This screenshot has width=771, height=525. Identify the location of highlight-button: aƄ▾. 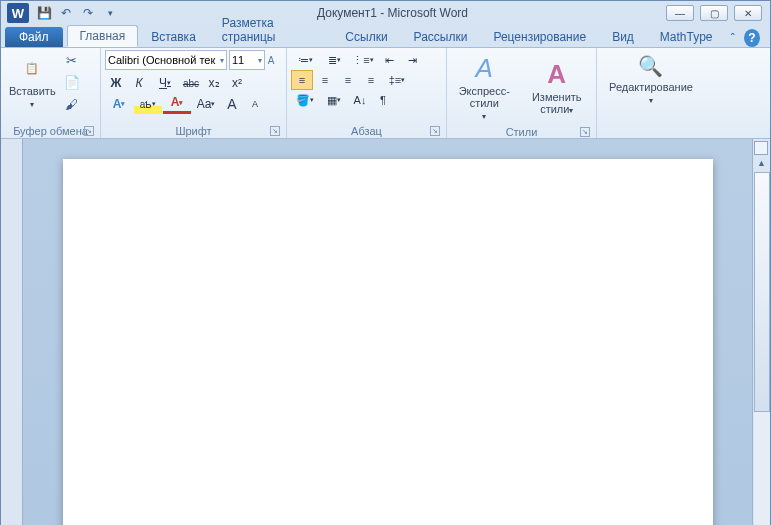
(148, 104).